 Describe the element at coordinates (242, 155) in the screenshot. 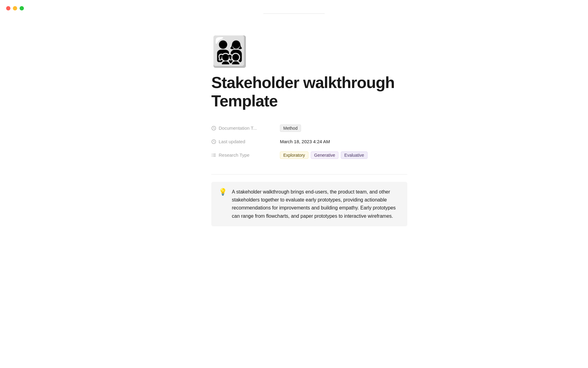

I see `property-label-research-type: Research Type` at that location.